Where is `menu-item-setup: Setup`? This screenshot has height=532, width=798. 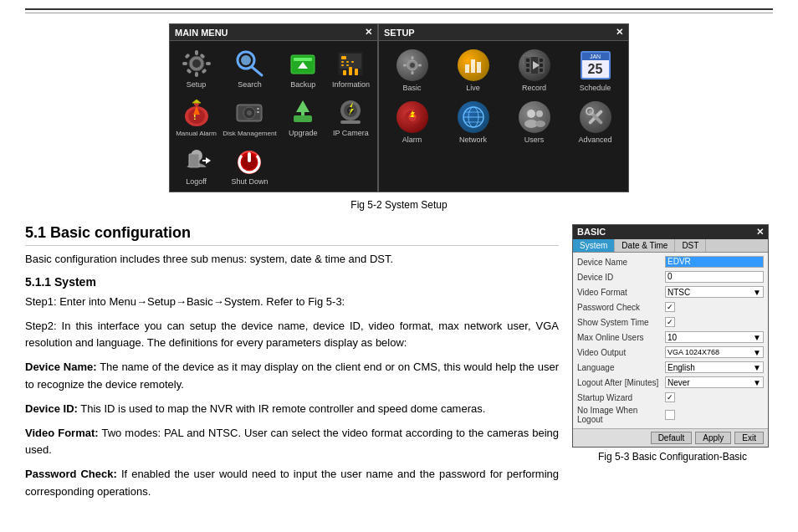
menu-item-setup: Setup is located at coordinates (196, 68).